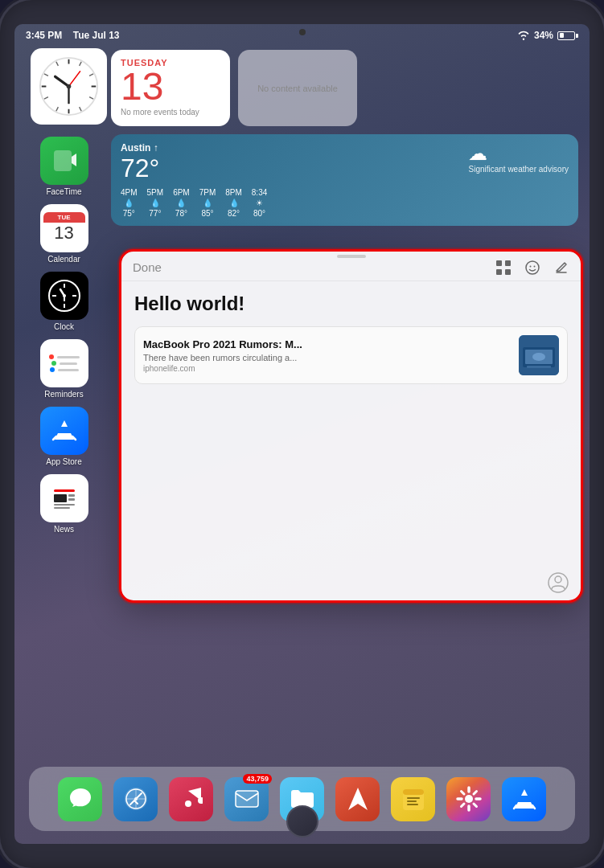 The image size is (604, 868). What do you see at coordinates (518, 158) in the screenshot?
I see `weather-right: ☁ Significant weather advisory` at bounding box center [518, 158].